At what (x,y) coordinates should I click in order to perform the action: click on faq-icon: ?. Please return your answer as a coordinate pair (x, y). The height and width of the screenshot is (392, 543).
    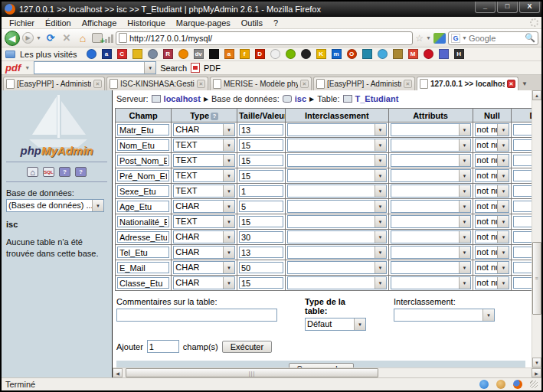
    Looking at the image, I should click on (81, 172).